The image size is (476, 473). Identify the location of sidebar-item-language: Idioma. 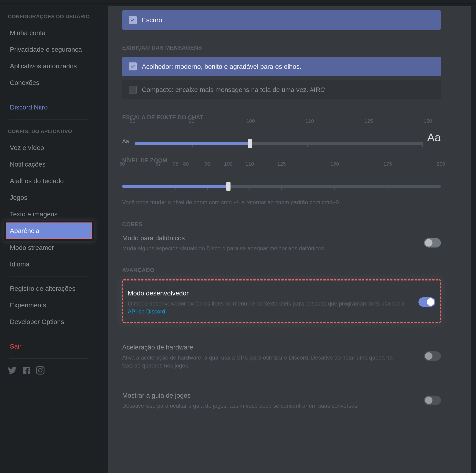
(49, 264).